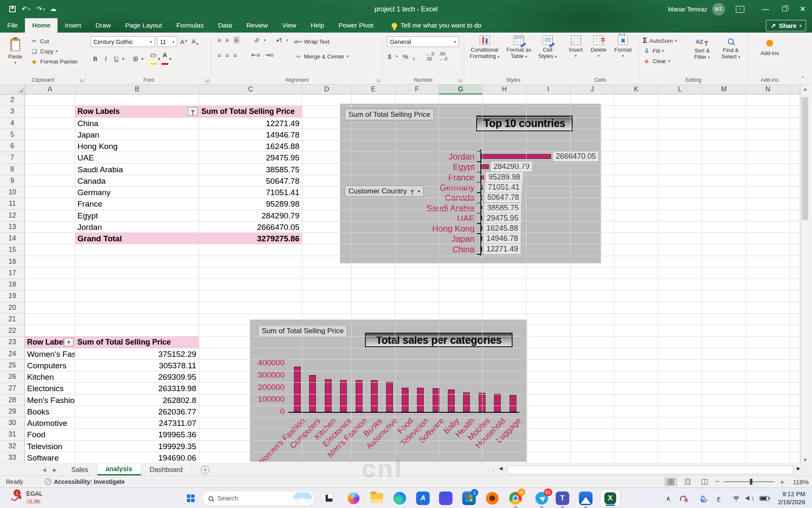 The height and width of the screenshot is (508, 812). Describe the element at coordinates (251, 216) in the screenshot. I see `pivot-row-value: 284290.79` at that location.